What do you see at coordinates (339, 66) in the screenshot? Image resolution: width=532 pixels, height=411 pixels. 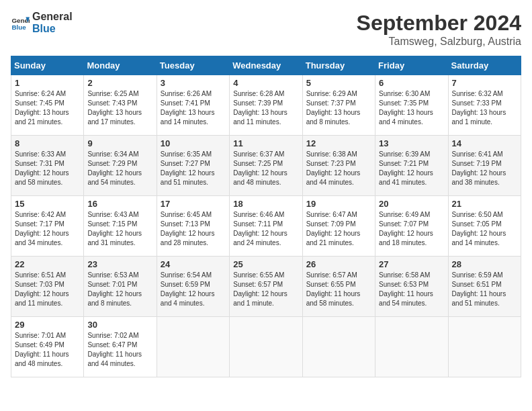 I see `col-thursday: Thursday` at bounding box center [339, 66].